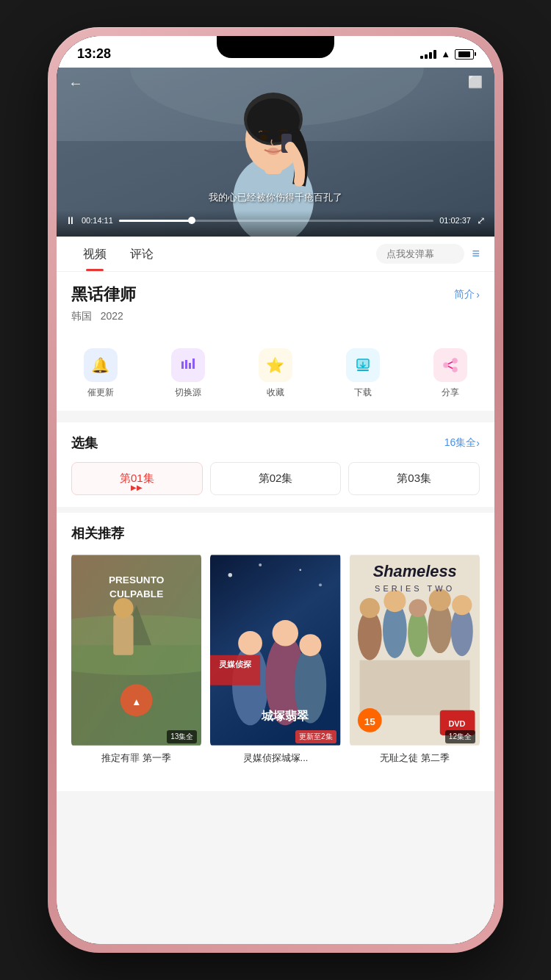  What do you see at coordinates (101, 365) in the screenshot?
I see `notify-icon: 🔔` at bounding box center [101, 365].